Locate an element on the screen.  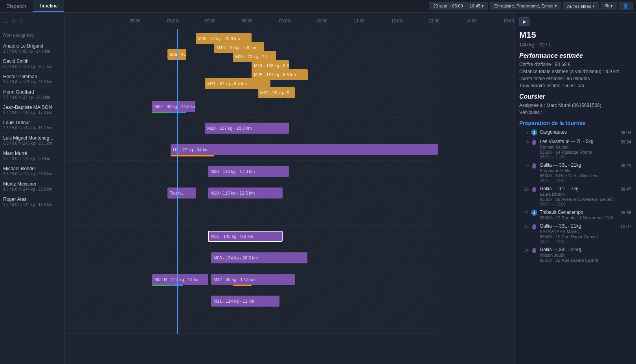
stop-title: Les Vivants ❄ — 7L - 5kg is located at coordinates (579, 142).